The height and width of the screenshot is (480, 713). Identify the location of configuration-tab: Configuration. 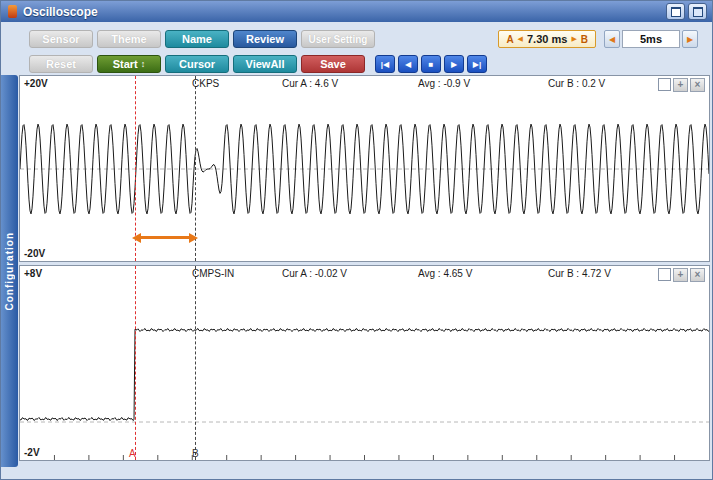
(10, 271).